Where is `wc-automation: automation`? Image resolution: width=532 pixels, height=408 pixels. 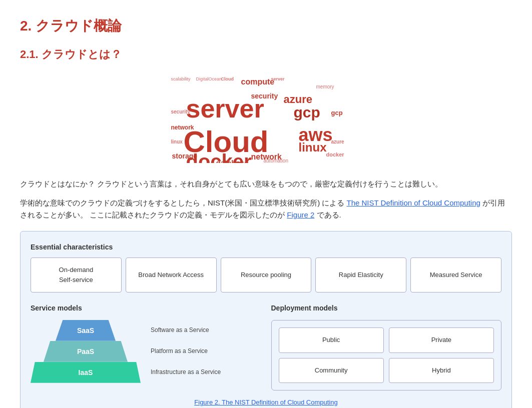
wc-automation: automation is located at coordinates (276, 160).